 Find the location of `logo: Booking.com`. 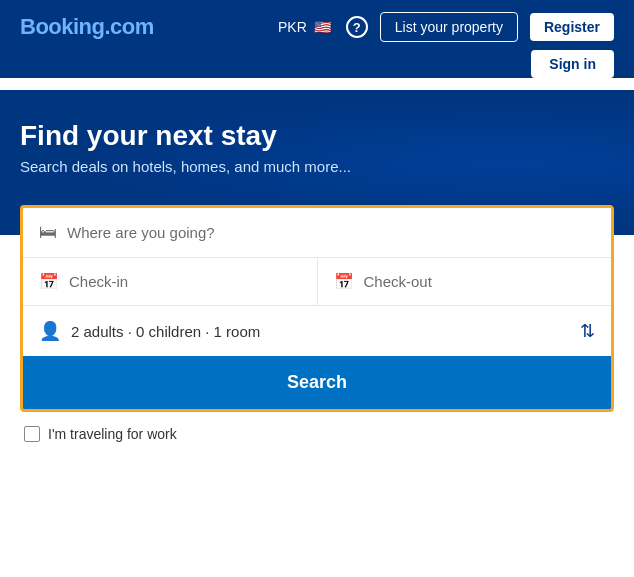

logo: Booking.com is located at coordinates (87, 27).